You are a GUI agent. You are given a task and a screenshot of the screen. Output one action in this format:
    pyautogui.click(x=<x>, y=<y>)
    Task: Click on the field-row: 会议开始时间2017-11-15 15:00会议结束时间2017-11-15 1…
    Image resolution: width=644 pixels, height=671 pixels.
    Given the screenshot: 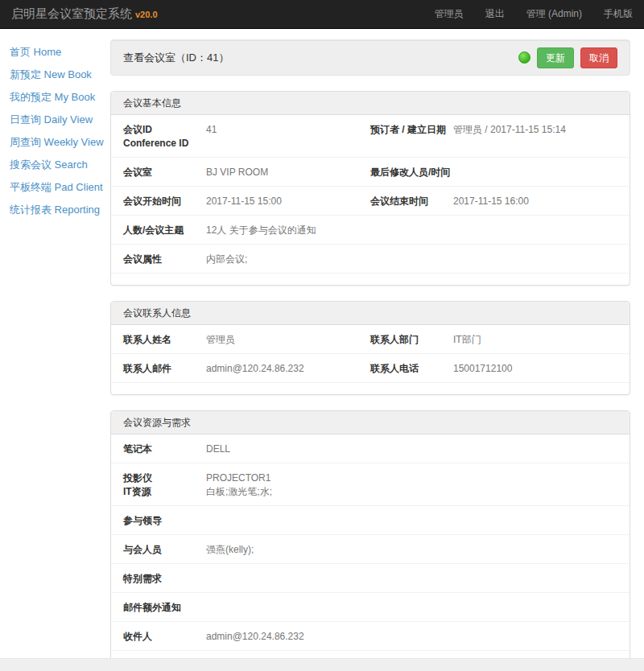 What is the action you would take?
    pyautogui.click(x=370, y=201)
    